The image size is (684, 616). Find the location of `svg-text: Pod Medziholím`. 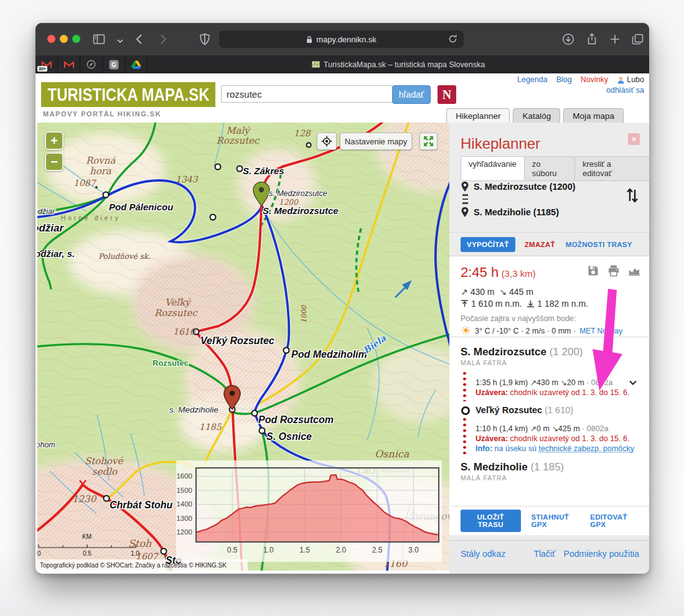

svg-text: Pod Medziholím is located at coordinates (329, 355).